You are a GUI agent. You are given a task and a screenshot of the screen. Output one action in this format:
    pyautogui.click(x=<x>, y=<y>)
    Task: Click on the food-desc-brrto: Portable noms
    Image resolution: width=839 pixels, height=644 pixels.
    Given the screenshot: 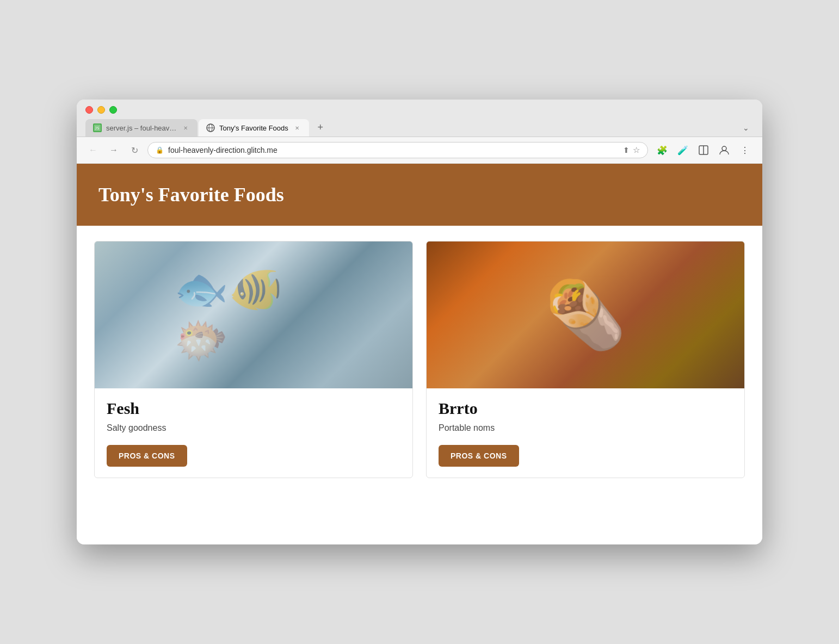 What is the action you would take?
    pyautogui.click(x=585, y=428)
    